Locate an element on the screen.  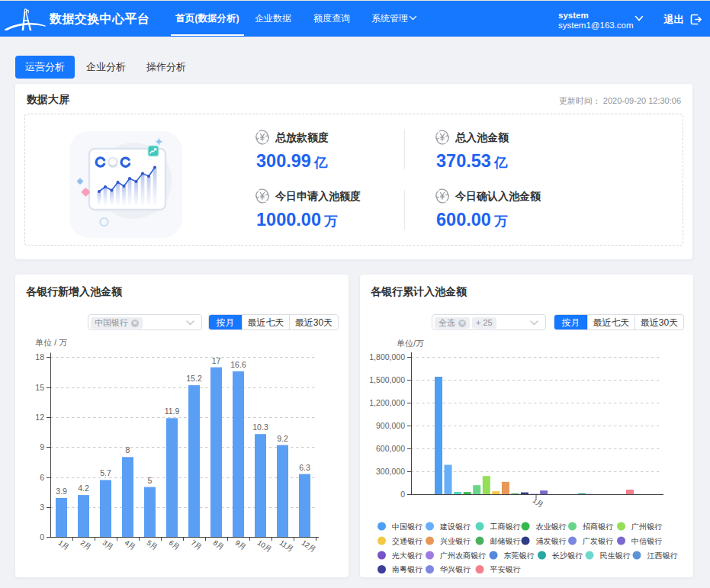
svg-text: 邮储银行 is located at coordinates (506, 541).